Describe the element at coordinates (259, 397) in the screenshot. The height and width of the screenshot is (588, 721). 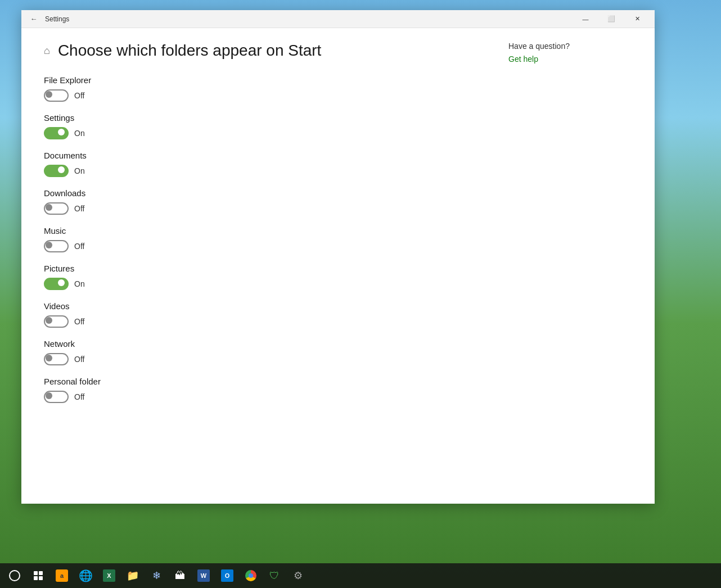
I see `toggle-row-personal-folder: Off` at that location.